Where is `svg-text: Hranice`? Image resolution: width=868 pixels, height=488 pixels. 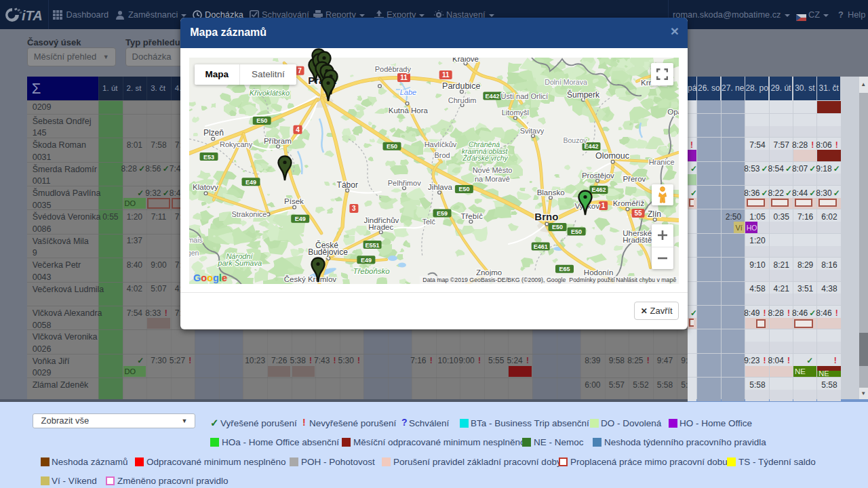
svg-text: Hranice is located at coordinates (662, 163).